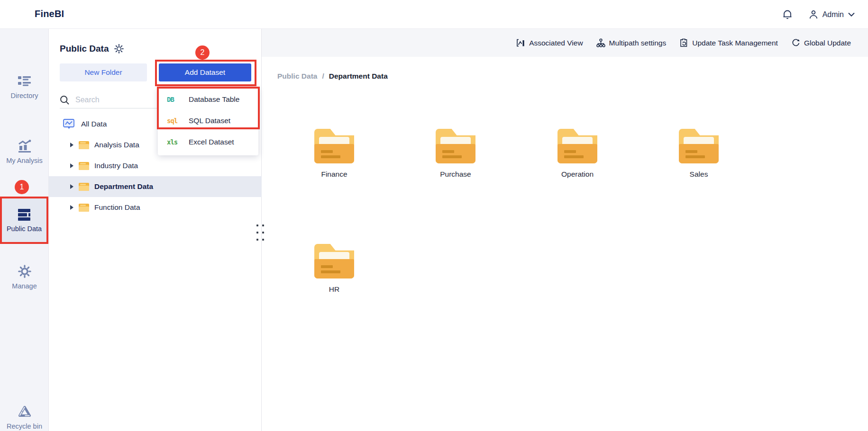 Image resolution: width=868 pixels, height=431 pixels. What do you see at coordinates (577, 174) in the screenshot?
I see `folder-name: Operation` at bounding box center [577, 174].